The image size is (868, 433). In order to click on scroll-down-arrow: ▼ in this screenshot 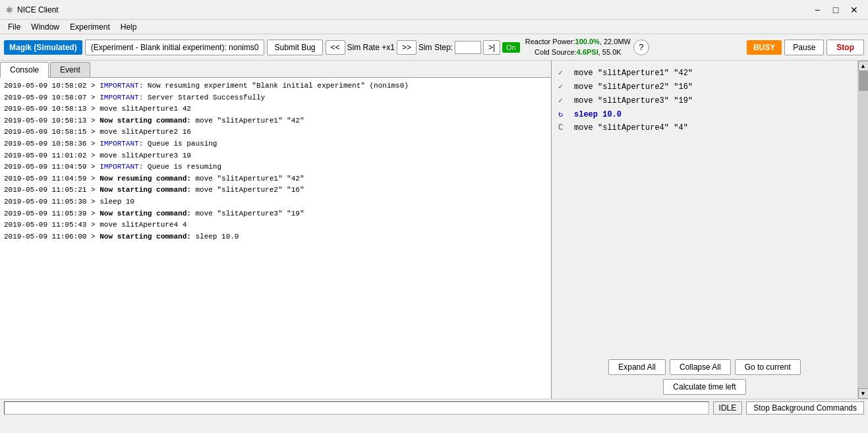, I will do `click(863, 393)`.